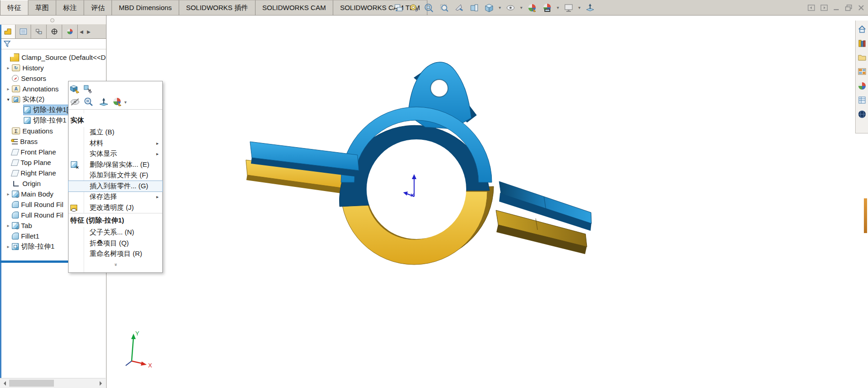 The width and height of the screenshot is (868, 388). What do you see at coordinates (399, 8) in the screenshot?
I see `arrange-windows-icon` at bounding box center [399, 8].